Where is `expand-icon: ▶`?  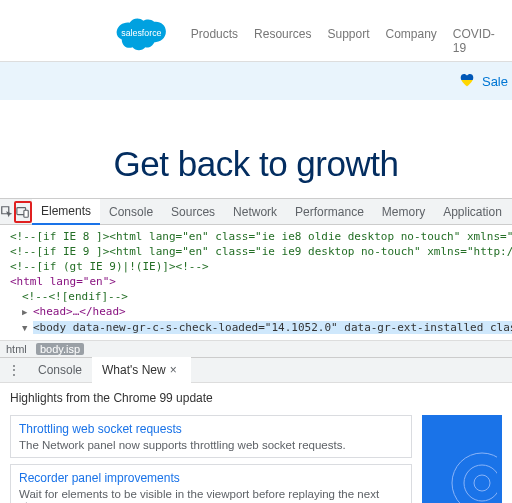 expand-icon: ▶ is located at coordinates (26, 312).